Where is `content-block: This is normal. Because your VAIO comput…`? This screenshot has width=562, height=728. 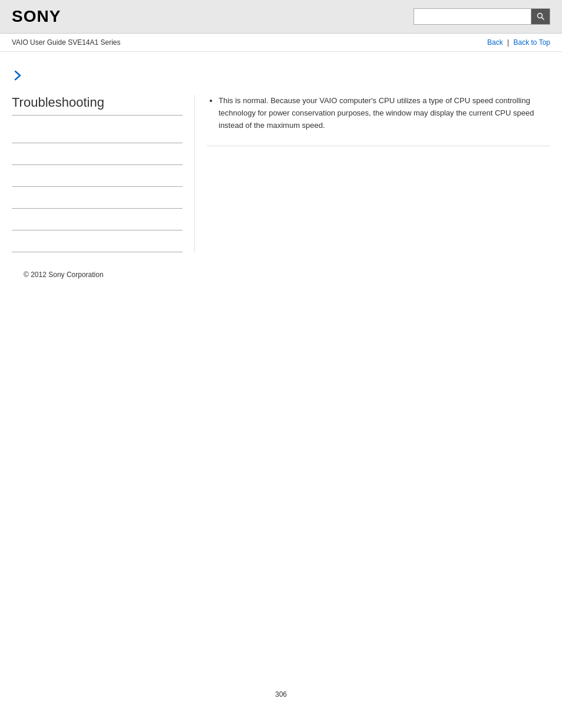 content-block: This is normal. Because your VAIO comput… is located at coordinates (378, 120).